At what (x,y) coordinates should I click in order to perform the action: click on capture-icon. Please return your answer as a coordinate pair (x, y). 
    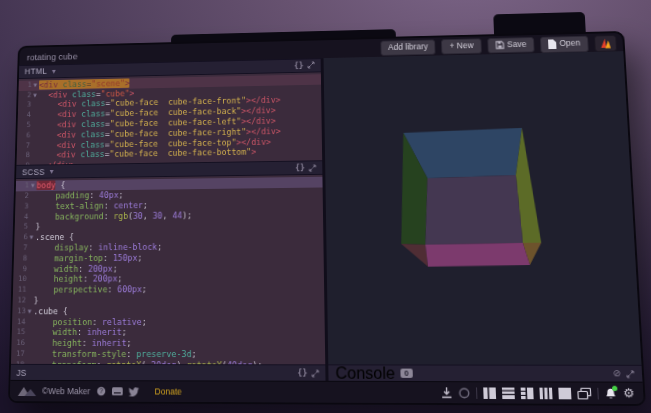
    Looking at the image, I should click on (465, 393).